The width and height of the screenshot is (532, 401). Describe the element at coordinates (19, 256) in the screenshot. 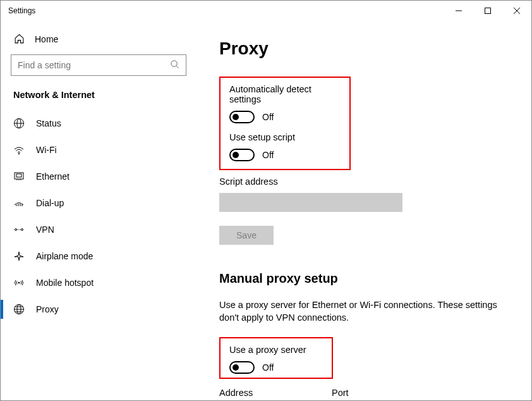

I see `airplane-icon` at that location.